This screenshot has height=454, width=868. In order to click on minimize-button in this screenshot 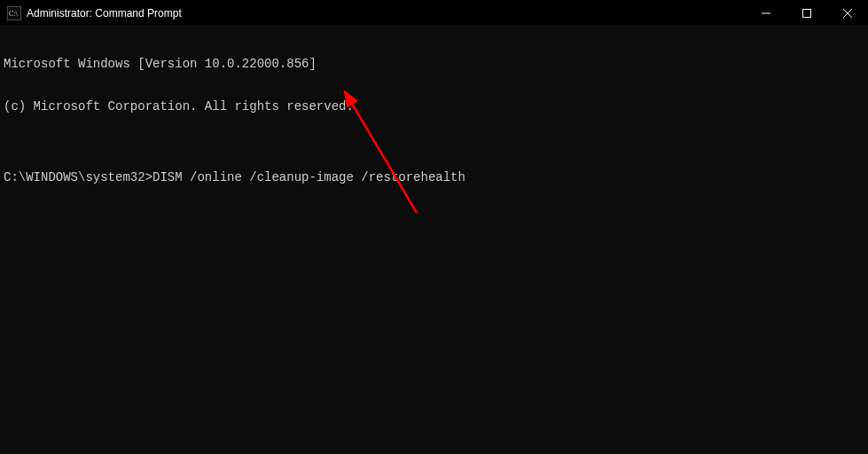, I will do `click(766, 12)`.